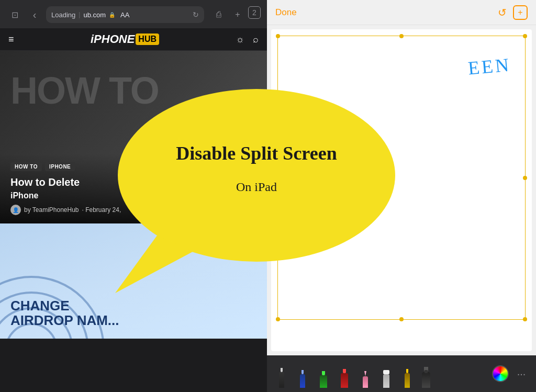  I want to click on logo-hub-badge: HUB, so click(148, 39).